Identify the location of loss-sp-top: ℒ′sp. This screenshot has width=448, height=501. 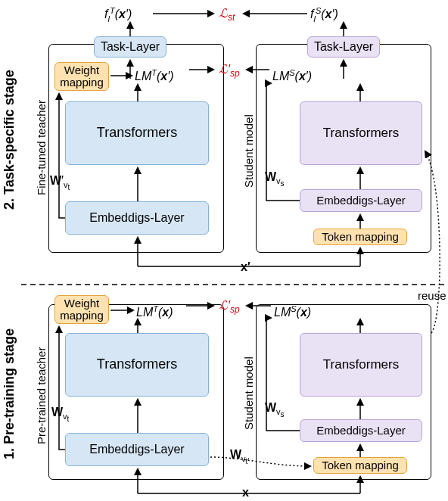
(229, 70).